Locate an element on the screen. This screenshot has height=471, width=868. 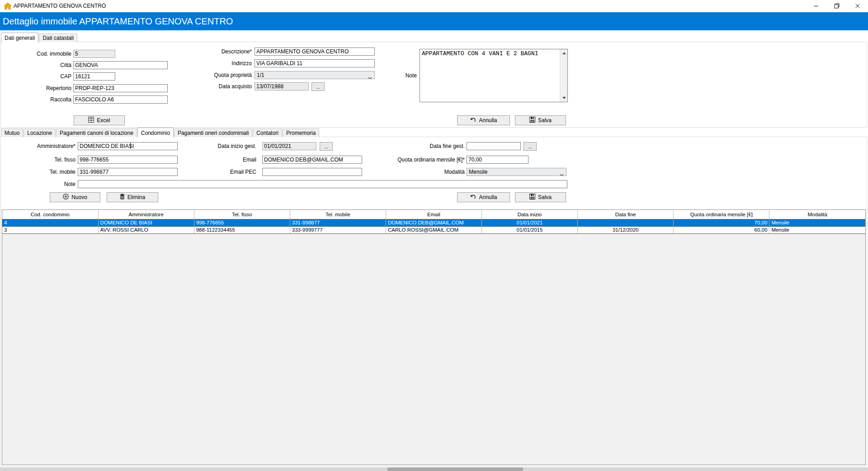
elimina-button: Elimina is located at coordinates (132, 197).